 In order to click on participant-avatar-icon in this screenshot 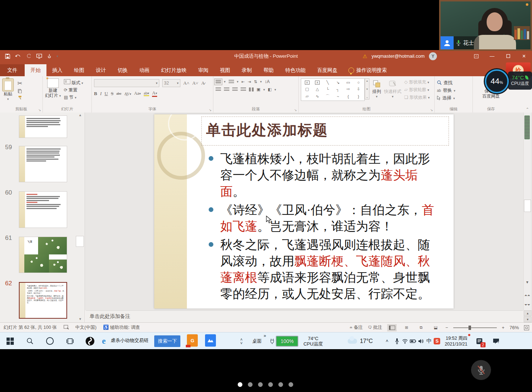, I will do `click(447, 43)`.